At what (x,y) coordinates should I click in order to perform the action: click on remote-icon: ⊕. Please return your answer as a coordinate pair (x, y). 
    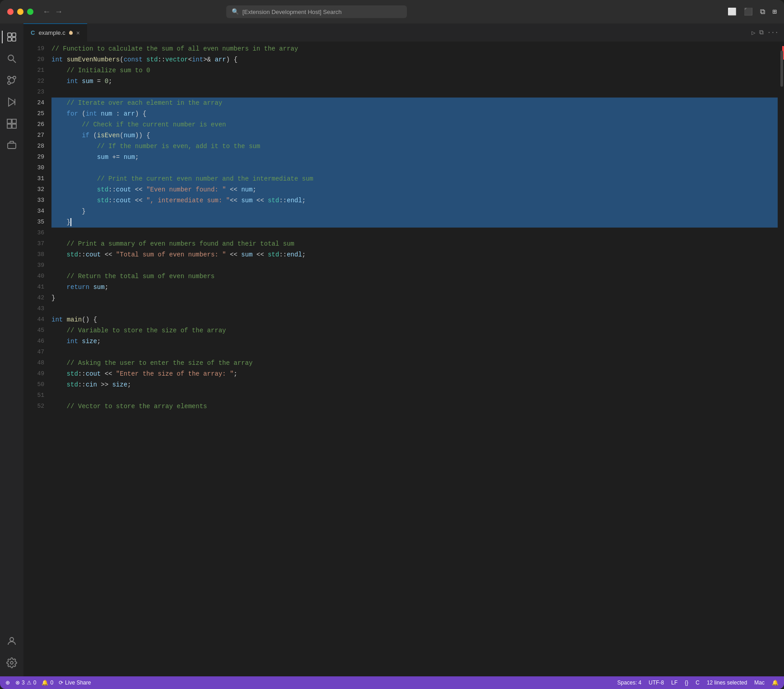
    Looking at the image, I should click on (8, 683).